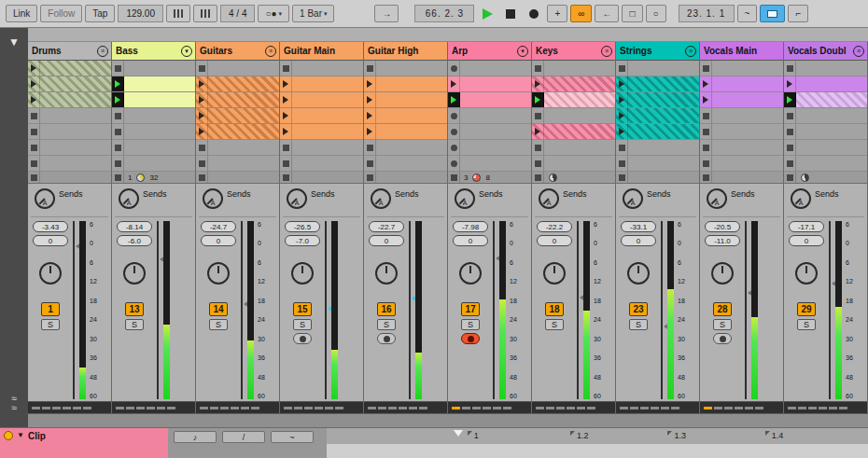  Describe the element at coordinates (84, 443) in the screenshot. I see `clip-panel-header: ▼ Clip` at that location.